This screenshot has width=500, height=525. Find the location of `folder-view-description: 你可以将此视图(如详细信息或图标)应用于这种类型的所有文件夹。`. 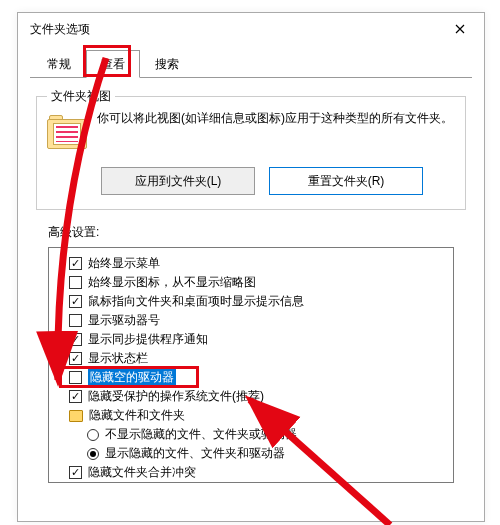

folder-view-description: 你可以将此视图(如详细信息或图标)应用于这种类型的所有文件夹。 is located at coordinates (275, 118).